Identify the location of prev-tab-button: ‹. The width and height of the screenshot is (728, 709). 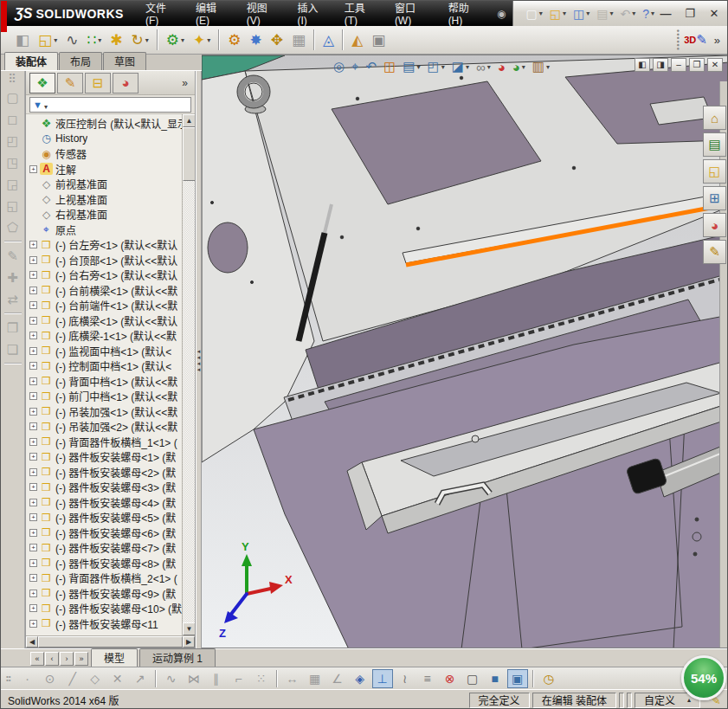
(52, 659).